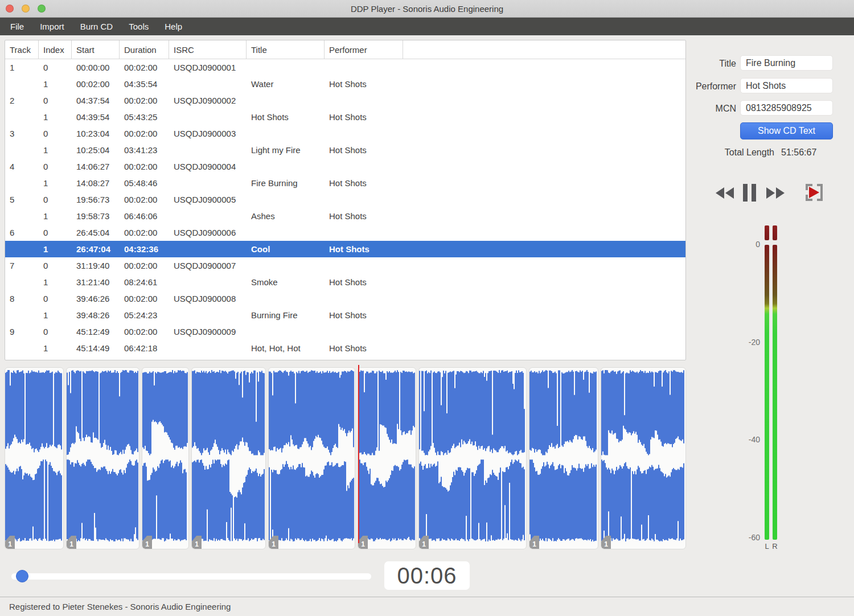 This screenshot has height=616, width=854. What do you see at coordinates (10, 9) in the screenshot?
I see `close-window-button` at bounding box center [10, 9].